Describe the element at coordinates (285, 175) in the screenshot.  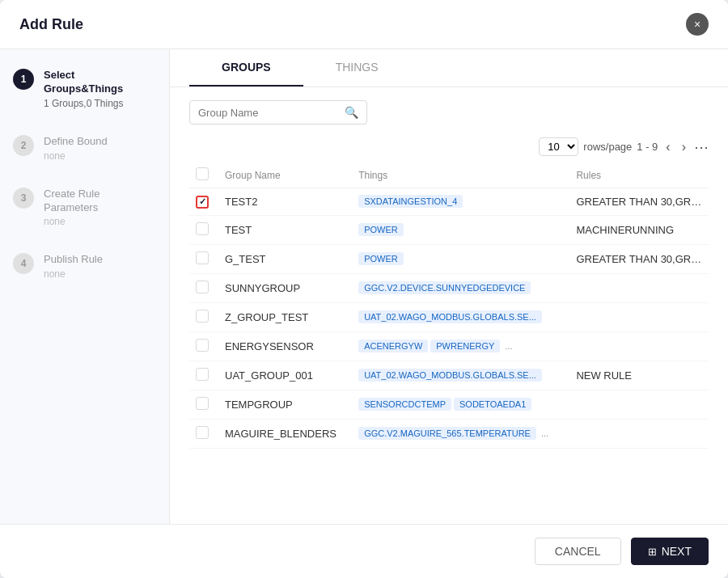
I see `th-group-name: Group Name` at that location.